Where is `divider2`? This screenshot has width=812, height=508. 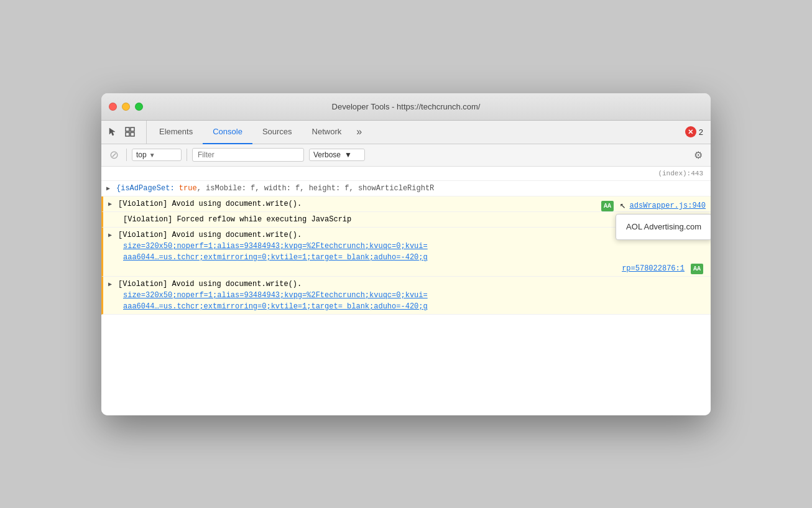
divider2 is located at coordinates (187, 155).